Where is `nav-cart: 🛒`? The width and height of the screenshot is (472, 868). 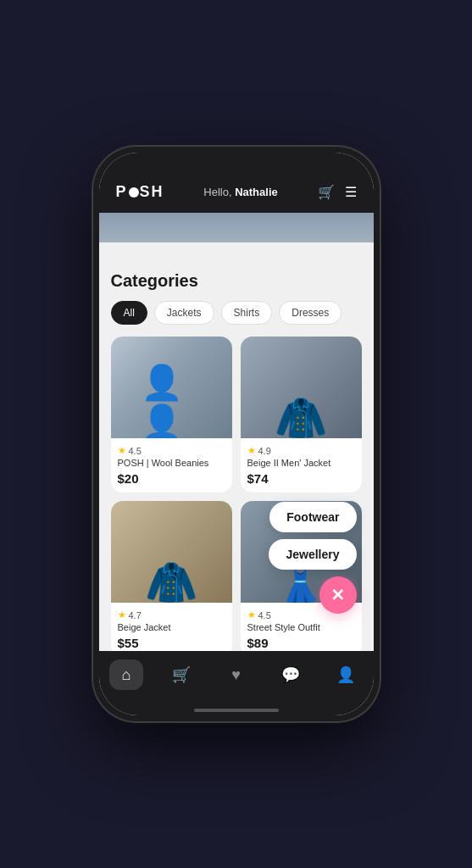
nav-cart: 🛒 is located at coordinates (181, 675).